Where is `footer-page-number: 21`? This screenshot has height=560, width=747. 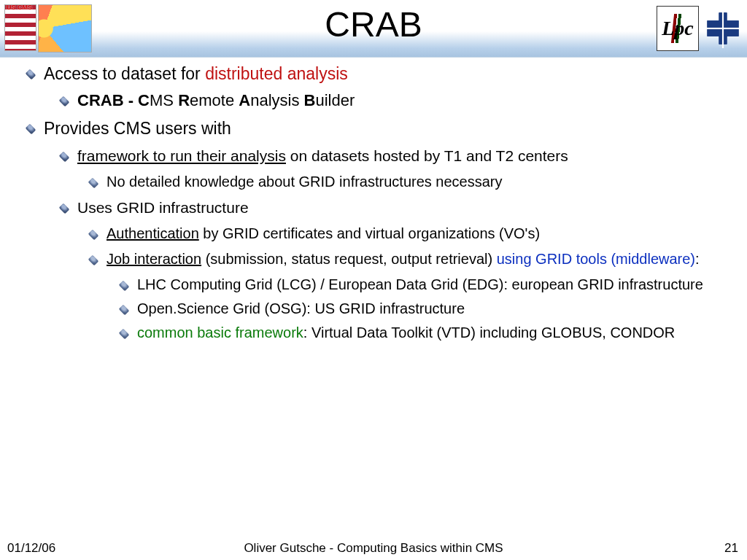 footer-page-number: 21 is located at coordinates (731, 548).